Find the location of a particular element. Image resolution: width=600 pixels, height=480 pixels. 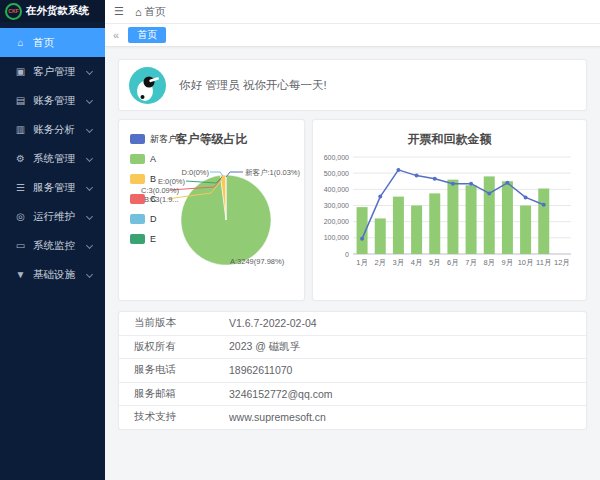

sidebar-item-home: ⌂首页 is located at coordinates (52, 42).